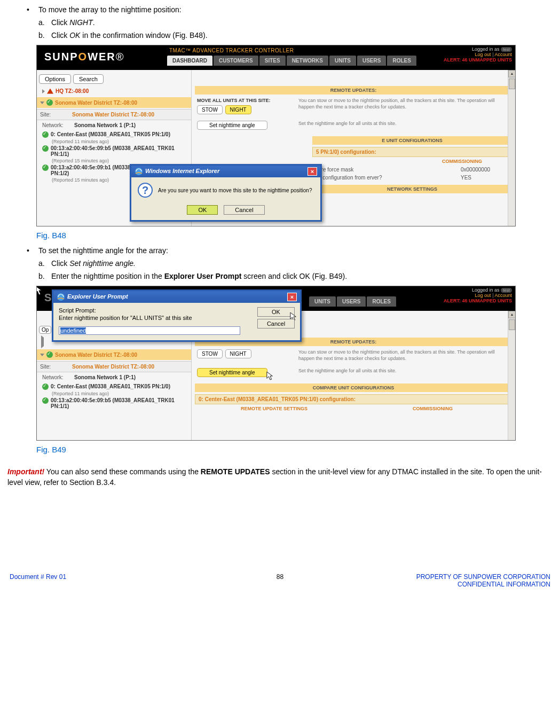 The image size is (560, 728). I want to click on tree-item-hq: HQ TZ:-08:00, so click(114, 91).